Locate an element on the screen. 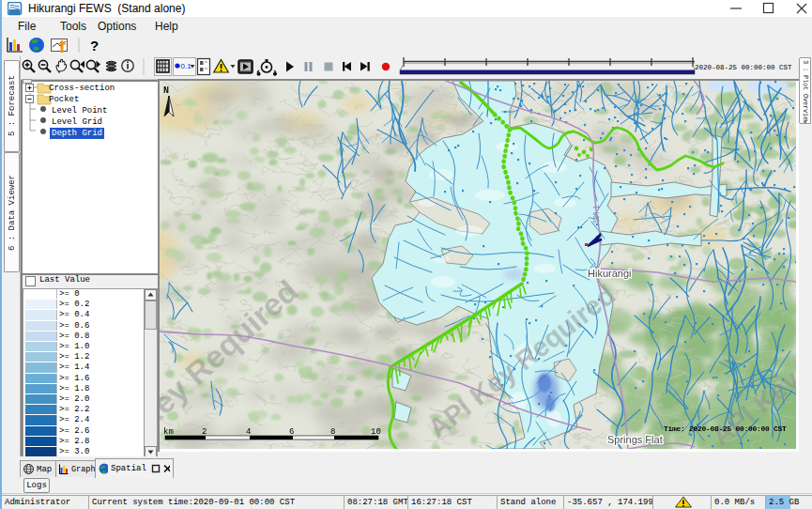 This screenshot has height=509, width=812. svg-text: Springs Flat is located at coordinates (635, 440).